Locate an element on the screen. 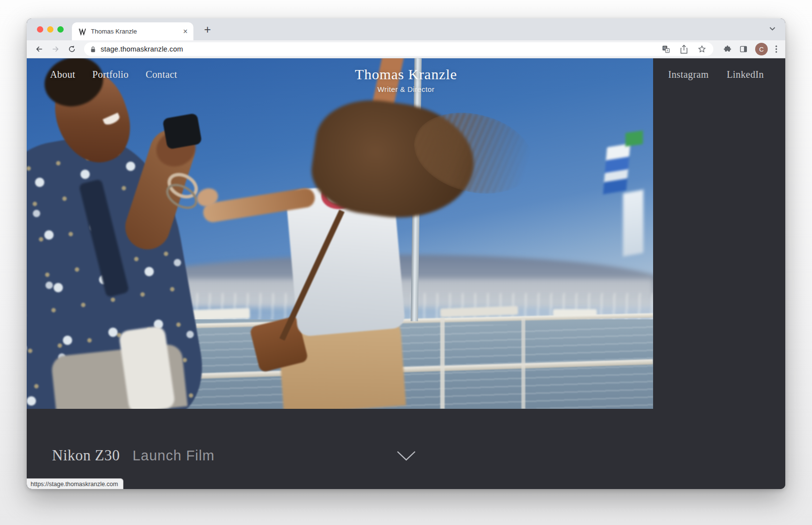 The height and width of the screenshot is (525, 812). tab-close-icon: × is located at coordinates (186, 32).